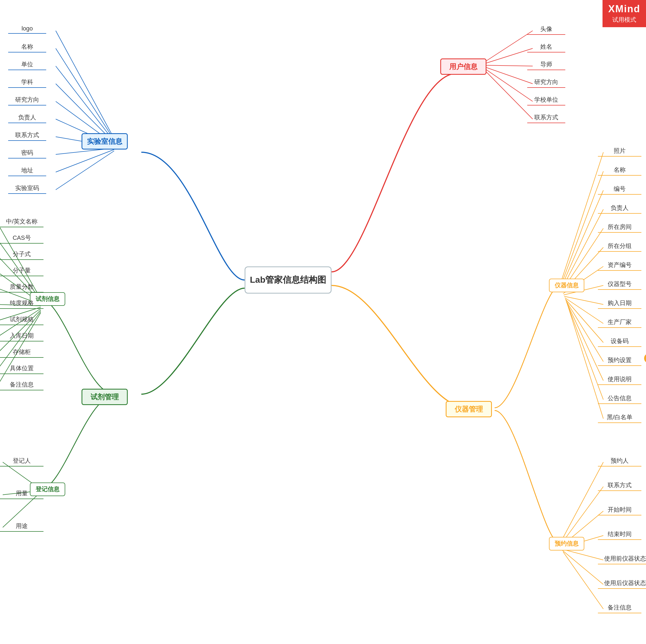 This screenshot has width=646, height=644. Describe the element at coordinates (105, 141) in the screenshot. I see `lab-info-box: 实验室信息` at that location.